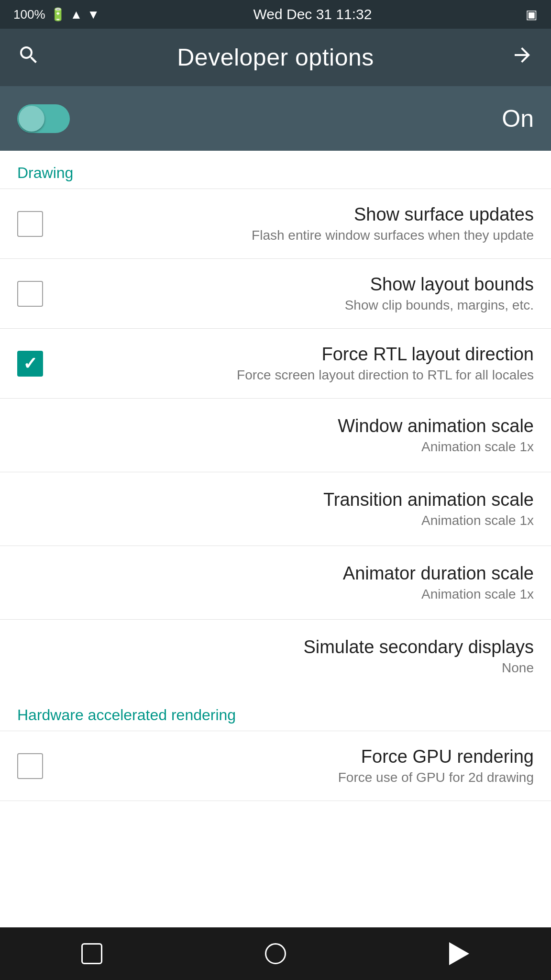 This screenshot has width=551, height=980. I want to click on status-left: 100% 🔋 ▲ ▼, so click(56, 14).